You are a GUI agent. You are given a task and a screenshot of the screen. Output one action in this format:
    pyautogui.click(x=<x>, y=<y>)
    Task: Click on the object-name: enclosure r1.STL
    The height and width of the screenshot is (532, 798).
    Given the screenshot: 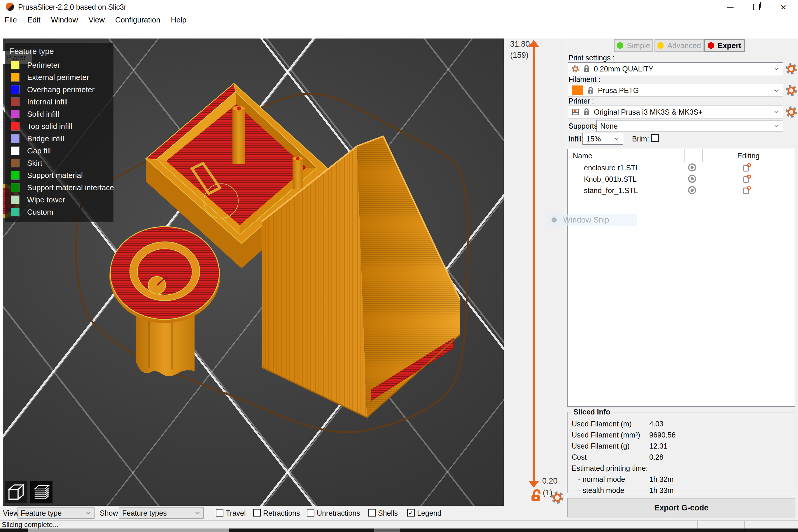 What is the action you would take?
    pyautogui.click(x=611, y=168)
    